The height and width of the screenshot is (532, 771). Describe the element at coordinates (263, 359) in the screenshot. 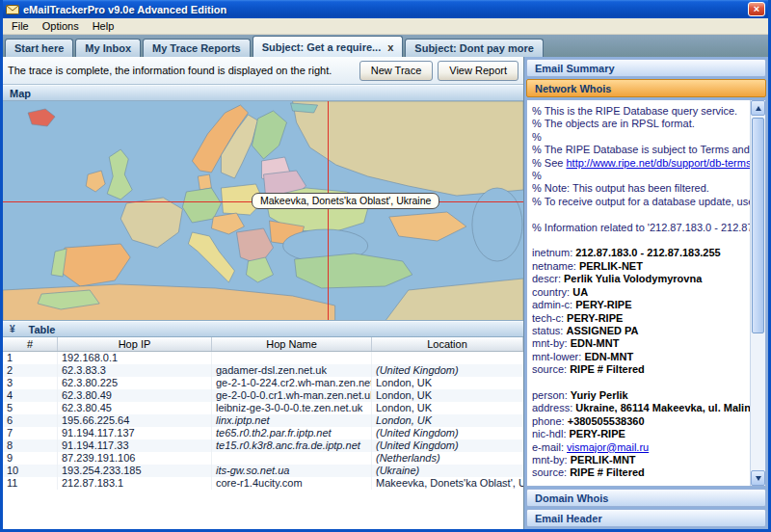

I see `table-row: 1192.168.0.1` at that location.